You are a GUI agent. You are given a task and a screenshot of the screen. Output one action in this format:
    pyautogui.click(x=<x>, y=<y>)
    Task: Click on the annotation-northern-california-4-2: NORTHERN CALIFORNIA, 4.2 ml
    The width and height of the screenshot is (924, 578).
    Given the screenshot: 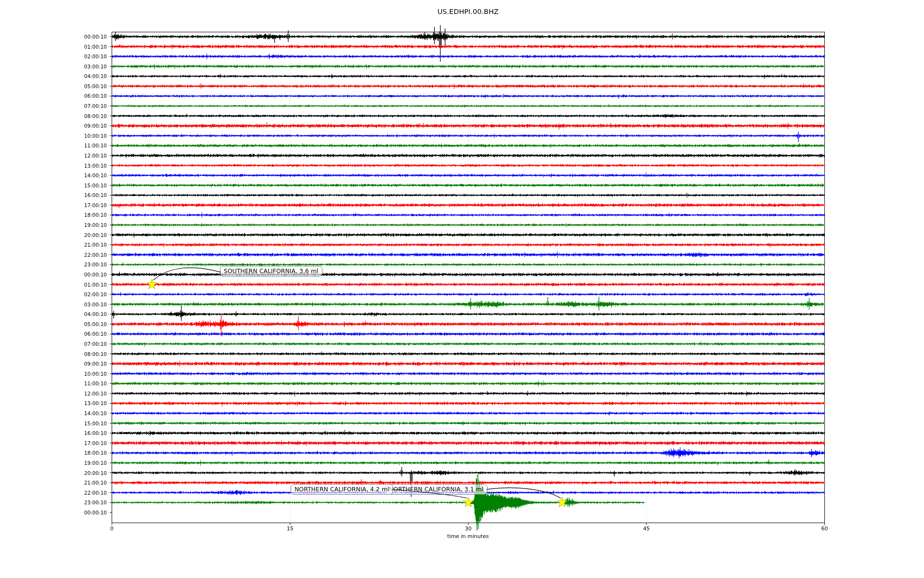 What is the action you would take?
    pyautogui.click(x=342, y=489)
    